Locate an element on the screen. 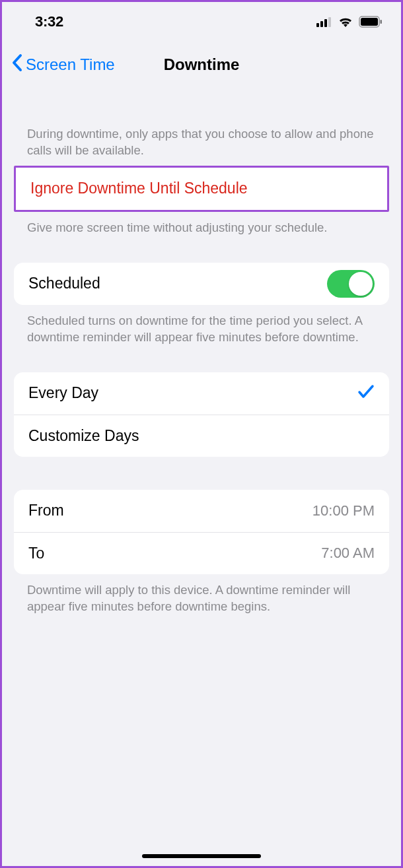  to-value: 7:00 AM is located at coordinates (348, 553).